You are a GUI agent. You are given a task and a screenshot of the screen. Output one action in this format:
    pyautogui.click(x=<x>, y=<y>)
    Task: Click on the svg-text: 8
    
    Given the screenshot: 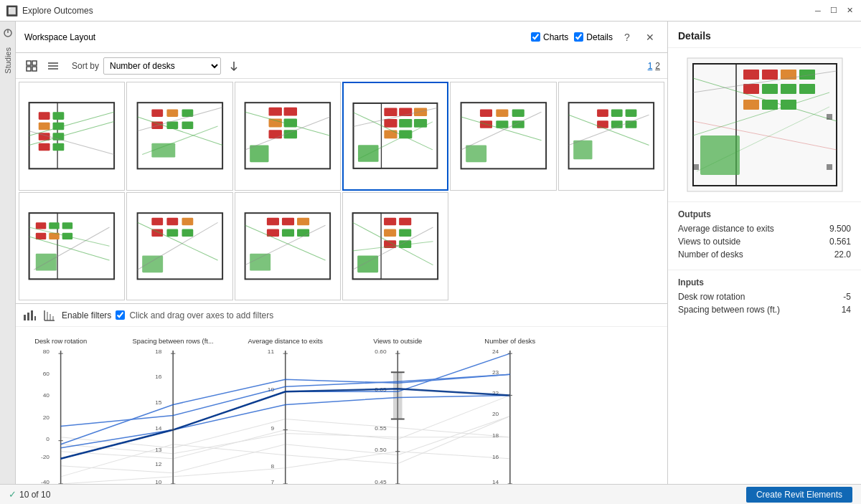 What is the action you would take?
    pyautogui.click(x=273, y=466)
    